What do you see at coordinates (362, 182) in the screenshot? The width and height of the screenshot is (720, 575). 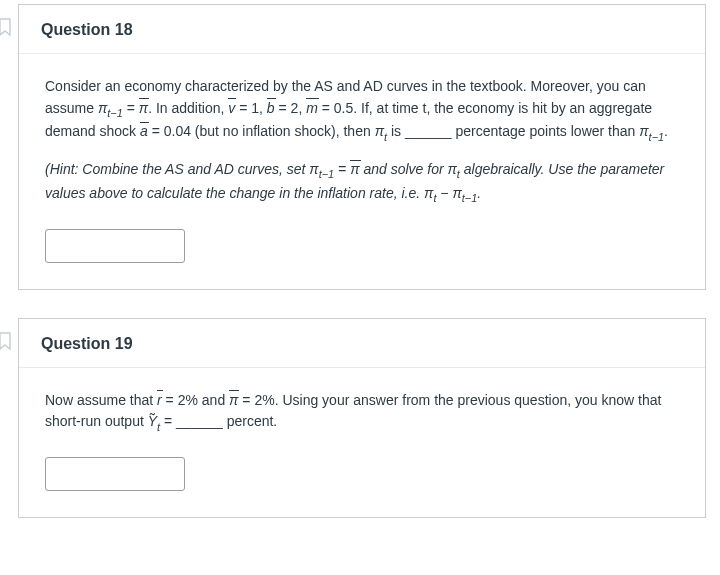 I see `question-18-hint: (Hint: Combine the AS and AD curves, set…` at bounding box center [362, 182].